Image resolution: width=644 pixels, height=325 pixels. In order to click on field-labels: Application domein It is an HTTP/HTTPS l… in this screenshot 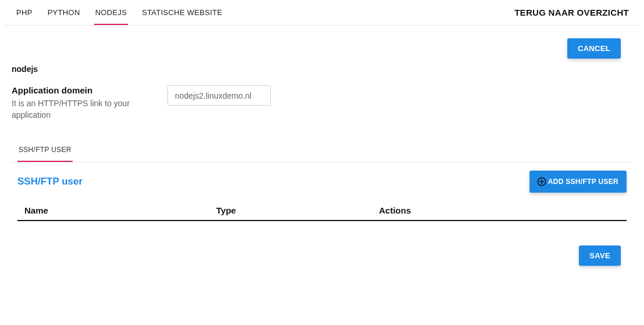, I will do `click(84, 103)`.